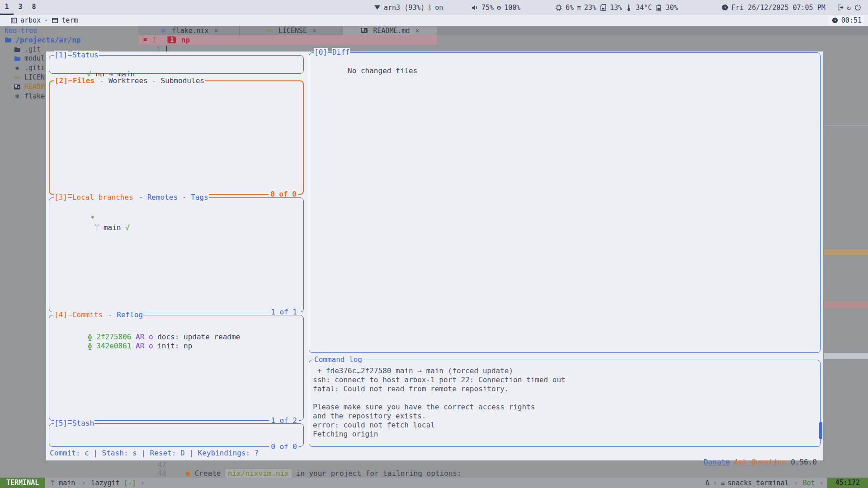 This screenshot has width=868, height=488. What do you see at coordinates (434, 483) in the screenshot?
I see `statusline: TERMINAL ᛘ main › lazygit [-] › Δ ‹ ≡ sn…` at bounding box center [434, 483].